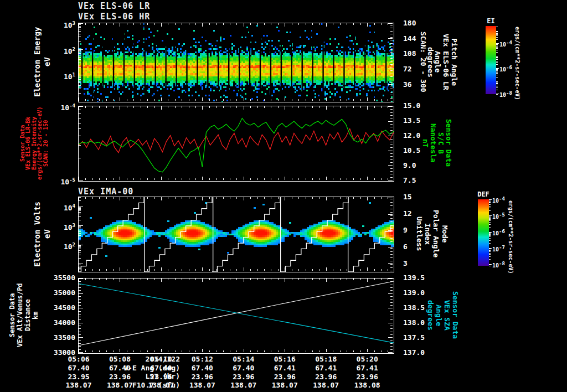 The height and width of the screenshot is (392, 567). Describe the element at coordinates (236, 316) in the screenshot. I see `altitude-sza-line-panel` at that location.